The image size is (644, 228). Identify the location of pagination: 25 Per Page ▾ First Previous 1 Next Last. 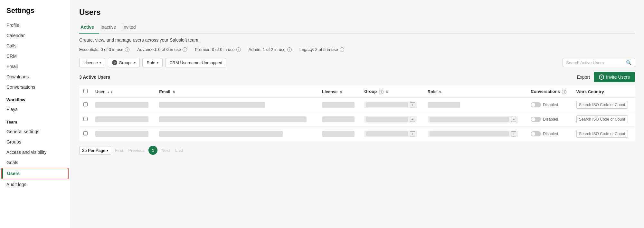
(357, 150).